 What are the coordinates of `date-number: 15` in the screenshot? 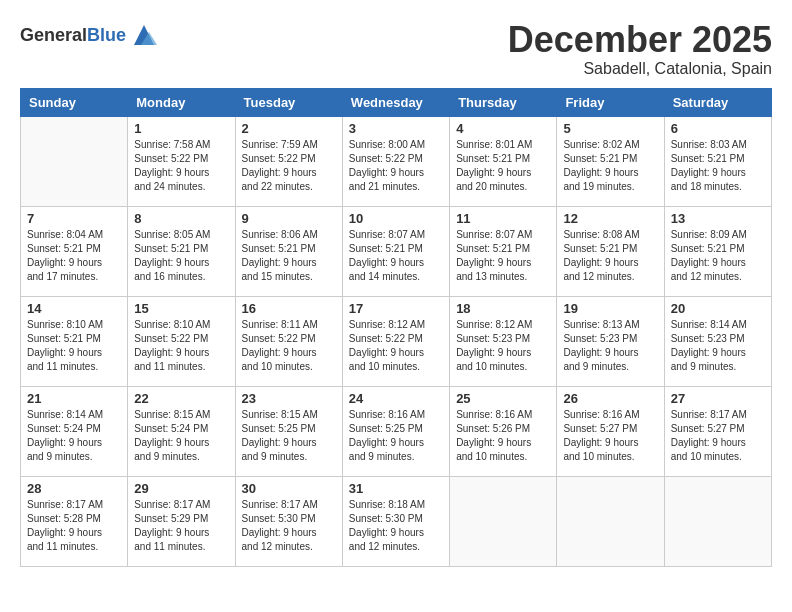 It's located at (181, 308).